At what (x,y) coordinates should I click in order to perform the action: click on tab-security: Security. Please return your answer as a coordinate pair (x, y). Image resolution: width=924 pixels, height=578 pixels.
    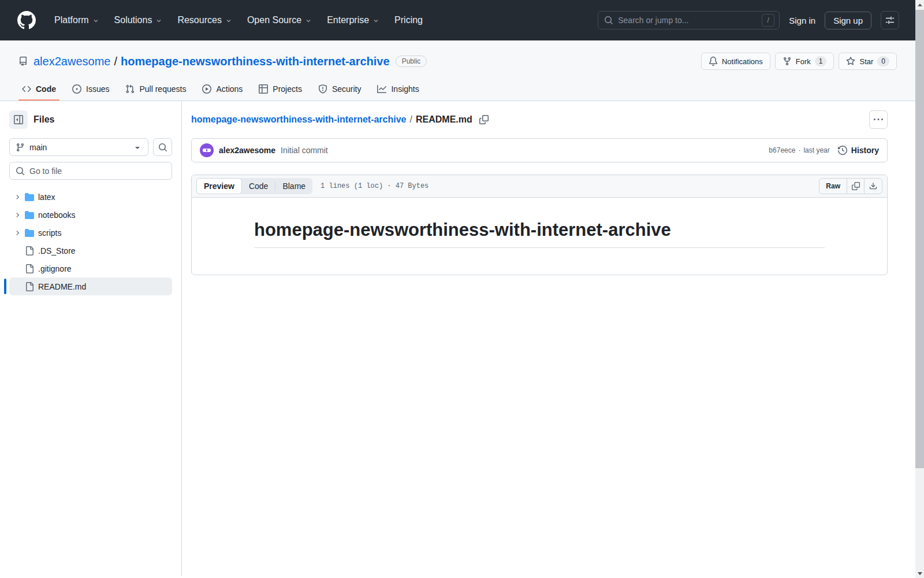
    Looking at the image, I should click on (340, 90).